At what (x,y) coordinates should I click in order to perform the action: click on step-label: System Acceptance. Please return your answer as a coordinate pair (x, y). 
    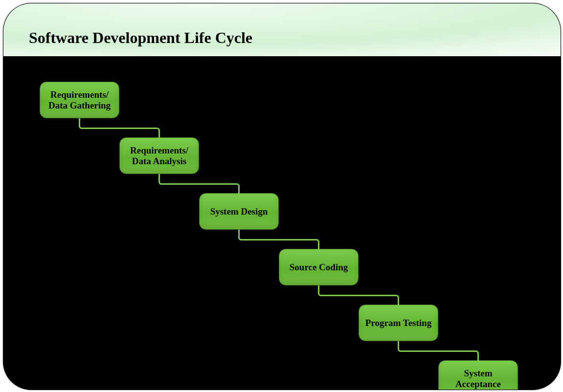
    Looking at the image, I should click on (478, 378).